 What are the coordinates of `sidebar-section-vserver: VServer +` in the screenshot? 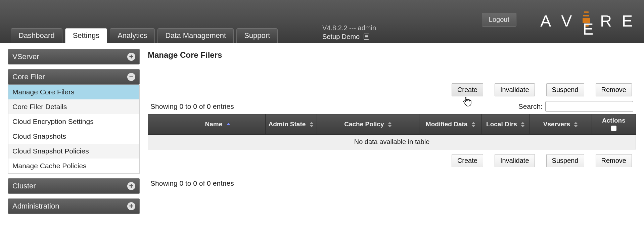 It's located at (74, 57).